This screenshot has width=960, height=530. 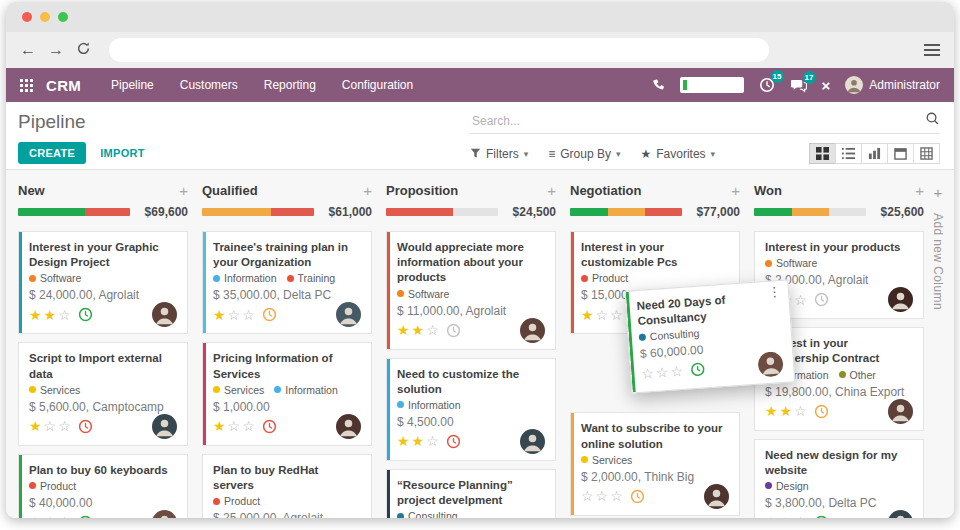 I want to click on create-button: CREATE, so click(x=52, y=153).